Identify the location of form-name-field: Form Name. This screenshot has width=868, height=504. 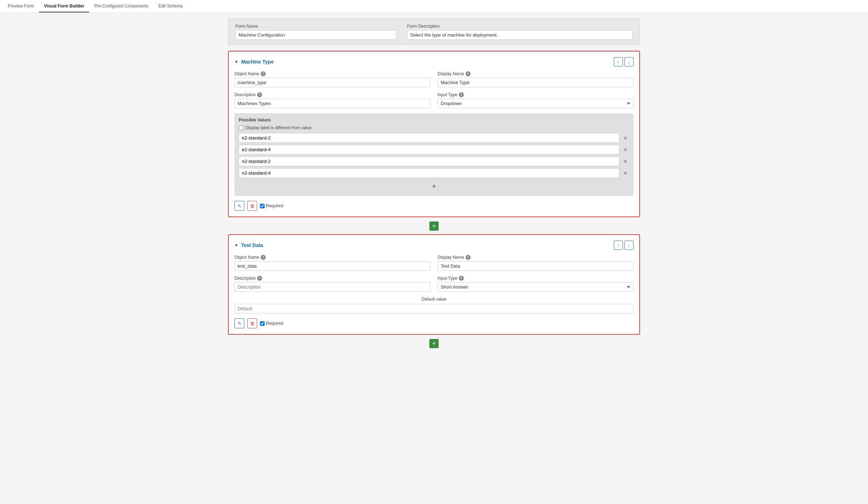
(316, 32).